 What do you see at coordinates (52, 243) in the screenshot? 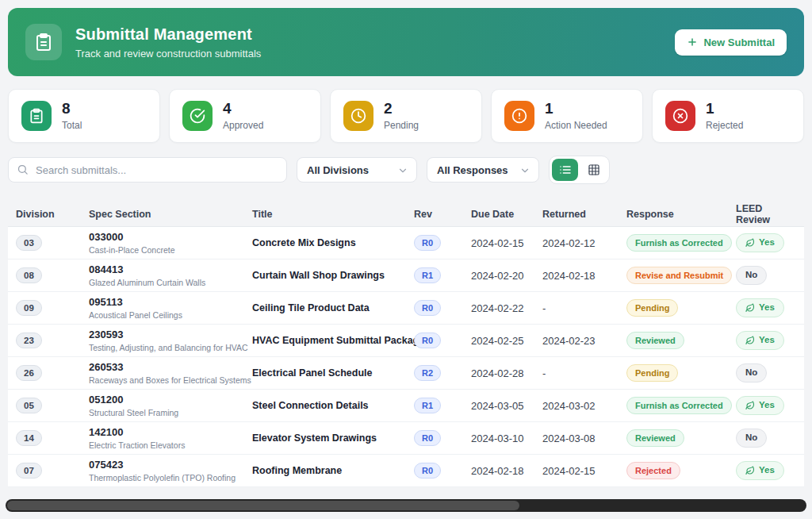
I see `division-cell: 03` at bounding box center [52, 243].